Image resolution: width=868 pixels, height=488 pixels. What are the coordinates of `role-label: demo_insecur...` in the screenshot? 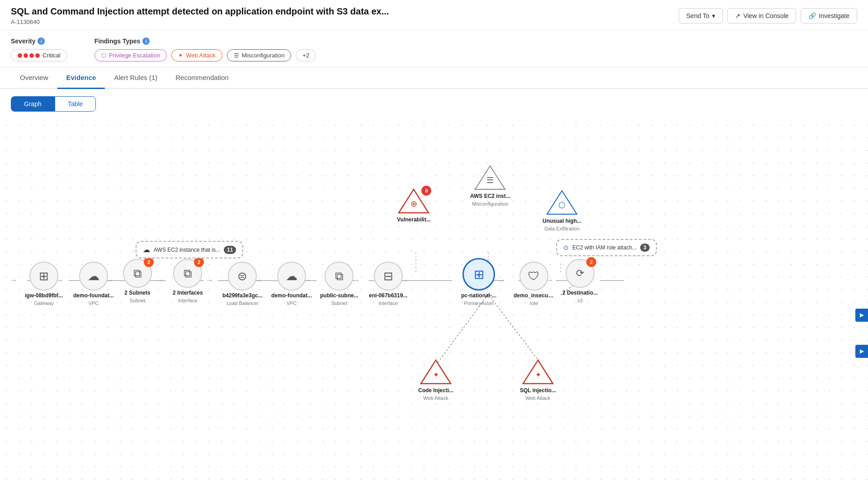 It's located at (534, 296).